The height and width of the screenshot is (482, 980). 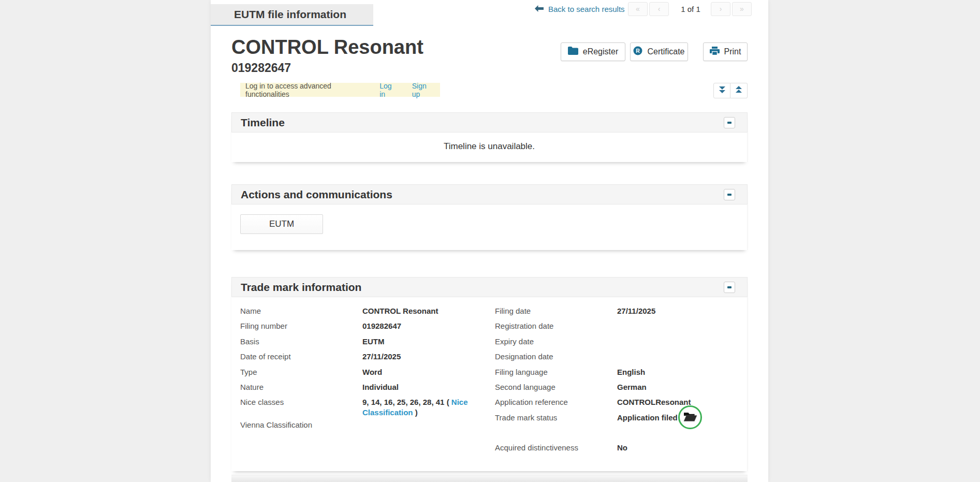 I want to click on field-label: Filing language, so click(x=556, y=371).